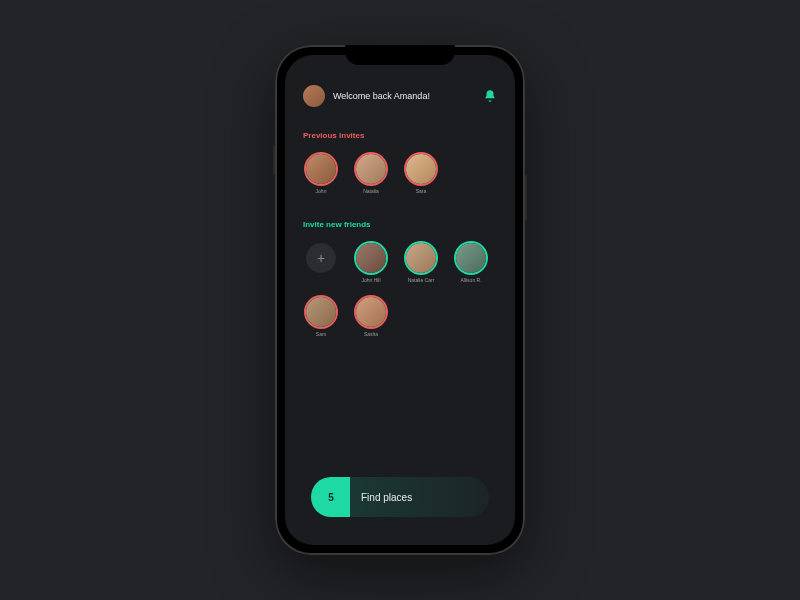  I want to click on invite-friends-title: Invite new friends, so click(400, 224).